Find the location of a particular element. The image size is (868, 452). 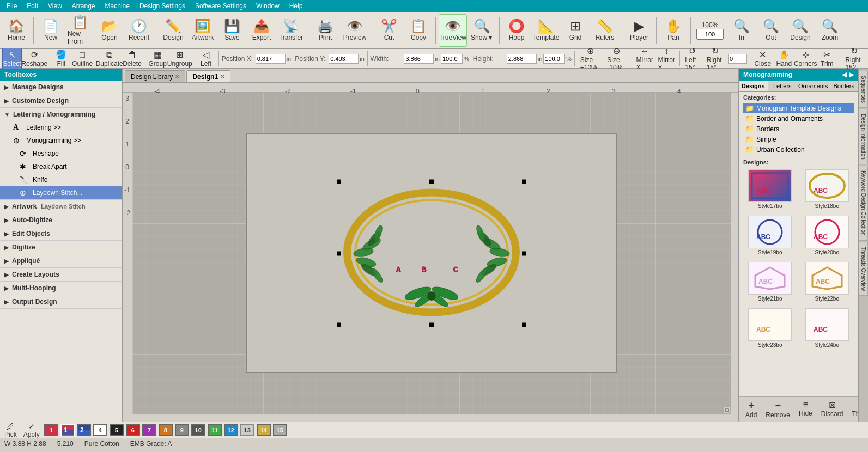

reshape-button: ⟳ Reshape is located at coordinates (34, 59).